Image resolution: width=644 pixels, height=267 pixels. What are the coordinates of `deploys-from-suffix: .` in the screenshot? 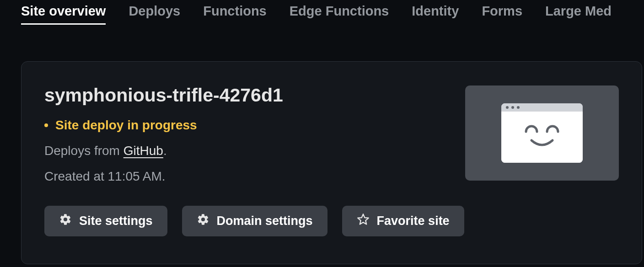 It's located at (165, 151).